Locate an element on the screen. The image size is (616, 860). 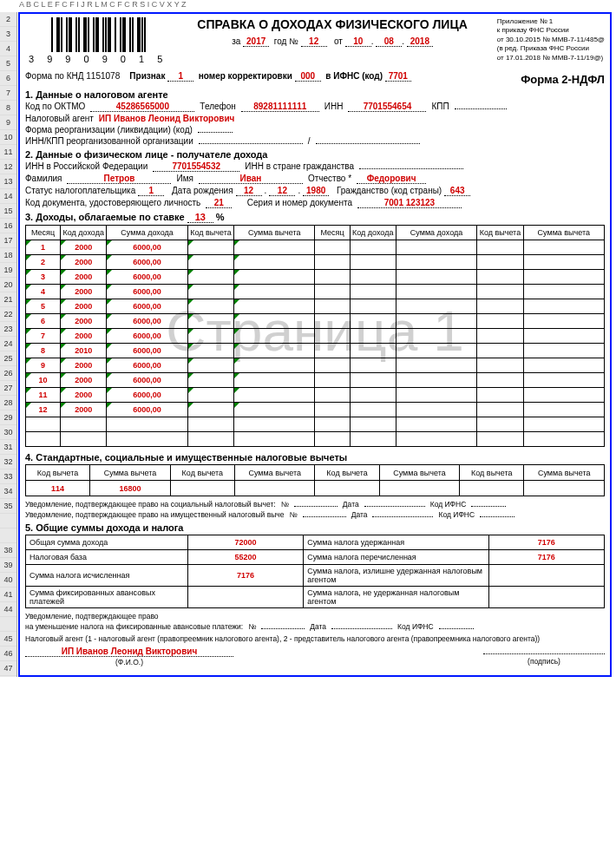
label-tax-withheld: Сумма налога удержанная is located at coordinates (396, 543).